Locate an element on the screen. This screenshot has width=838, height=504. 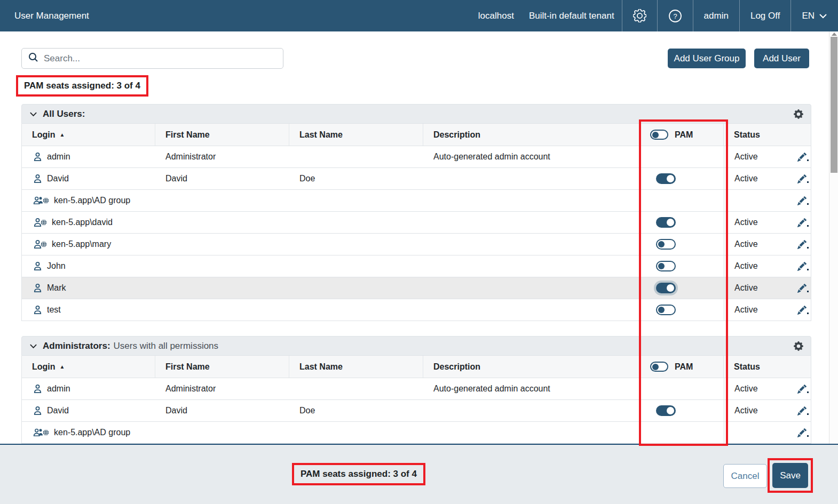
help-icon: ? is located at coordinates (675, 16).